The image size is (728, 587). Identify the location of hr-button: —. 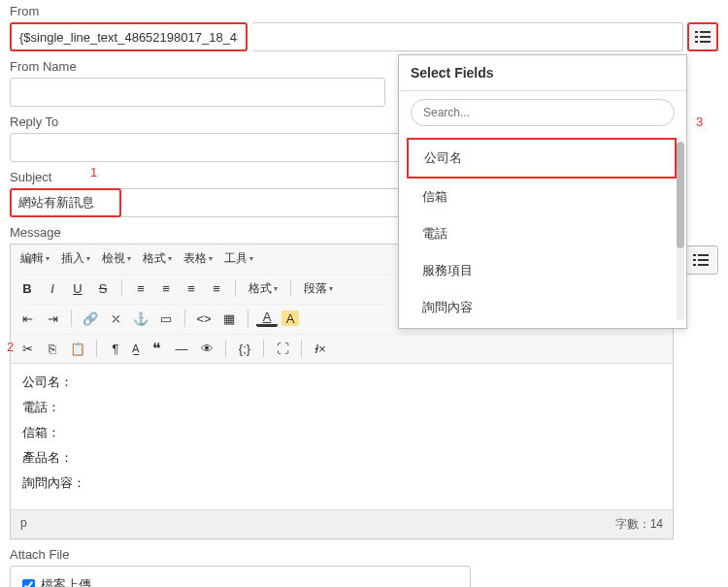
(182, 348).